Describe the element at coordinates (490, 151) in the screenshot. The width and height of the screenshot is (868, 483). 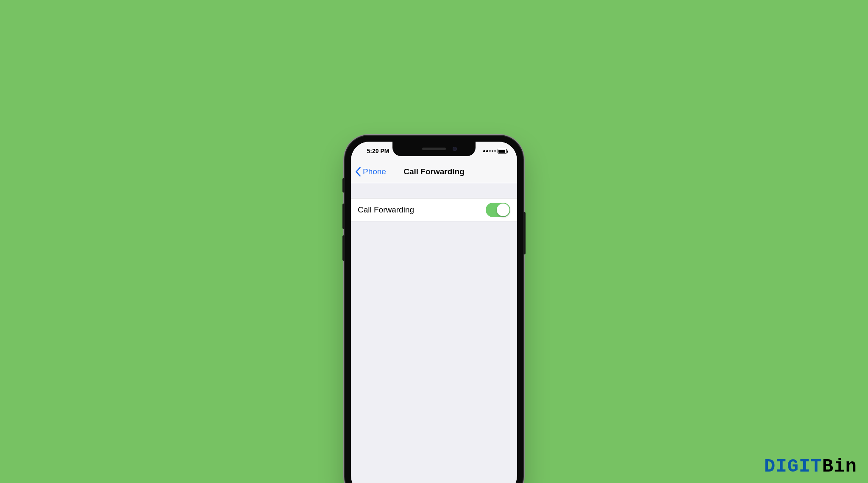
I see `signal-strength-icon` at that location.